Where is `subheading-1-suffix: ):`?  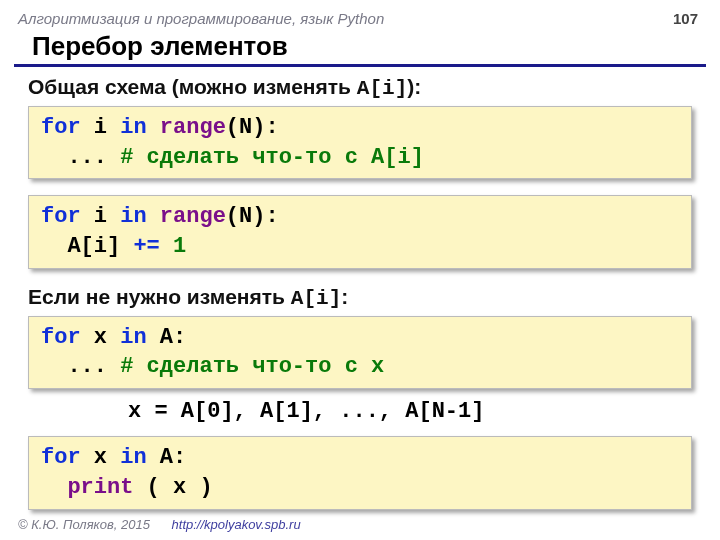 subheading-1-suffix: ): is located at coordinates (414, 86).